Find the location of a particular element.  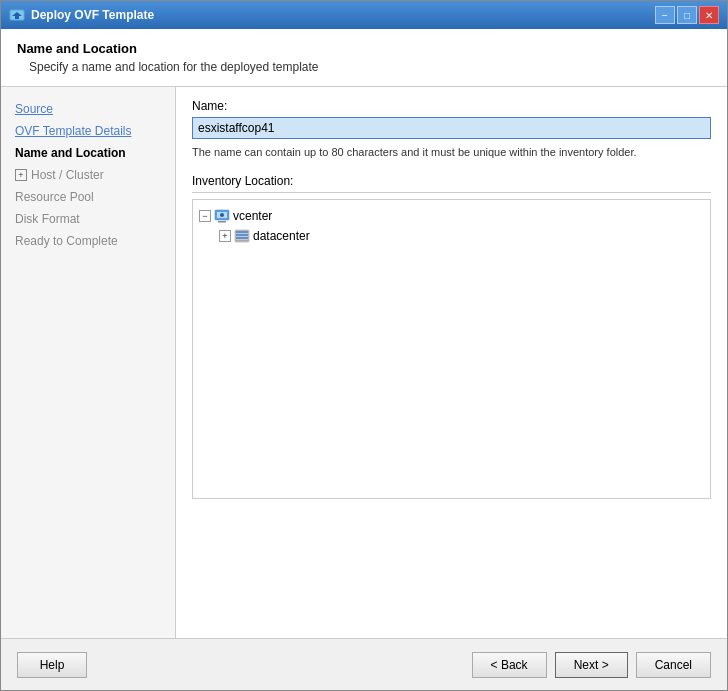

header-section: Name and Location Specify a name and loc… is located at coordinates (364, 58).